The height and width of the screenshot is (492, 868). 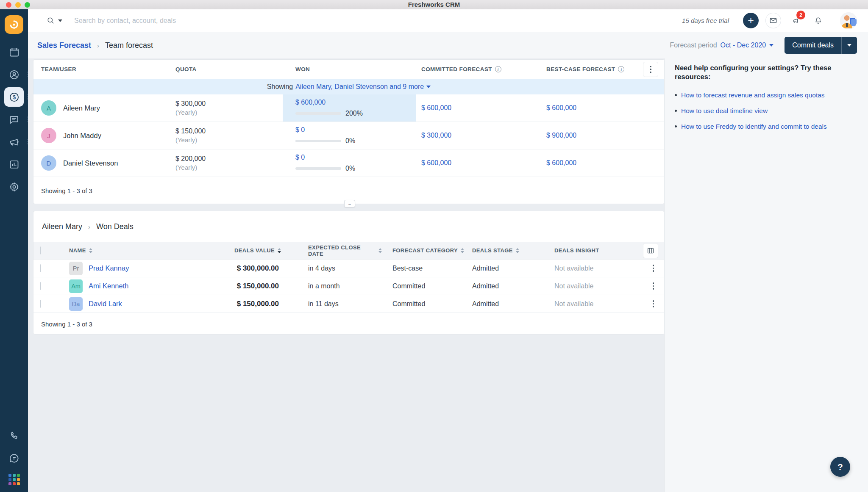 I want to click on showing-users-banner: Showing Aileen Mary, Daniel Stevenson an…, so click(x=349, y=87).